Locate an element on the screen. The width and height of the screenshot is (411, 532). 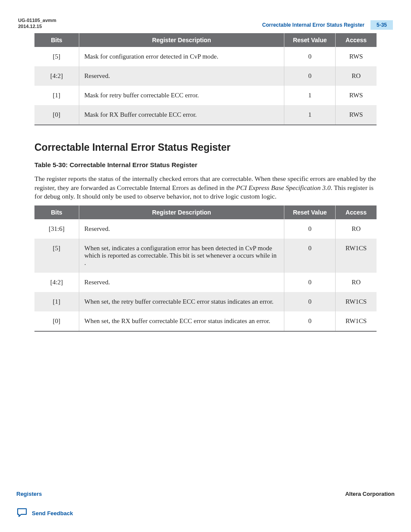
send-feedback-link: Send Feedback is located at coordinates (206, 513).